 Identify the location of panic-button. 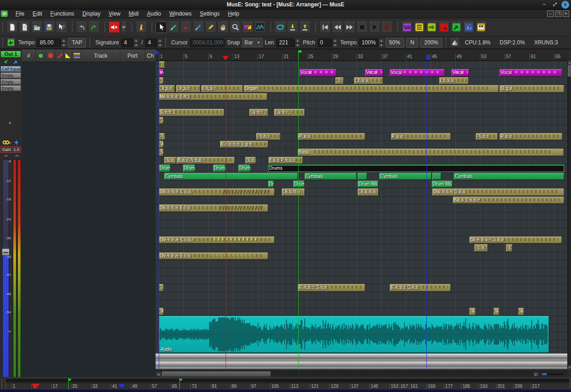
(114, 27).